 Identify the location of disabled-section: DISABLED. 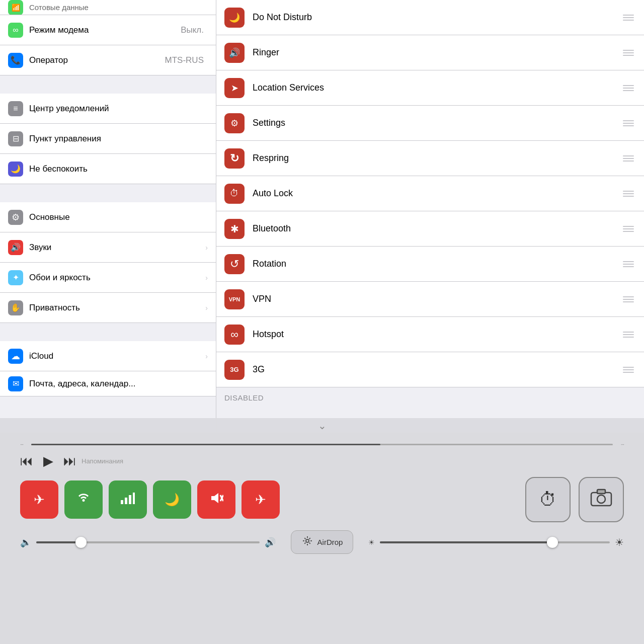
(430, 397).